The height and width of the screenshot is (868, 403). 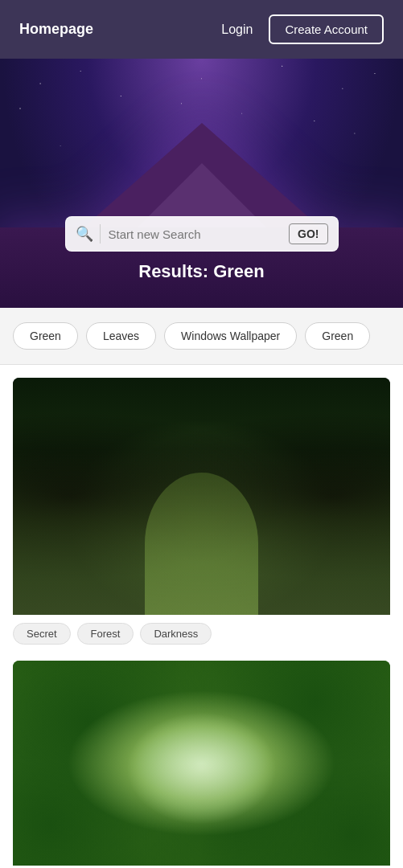 I want to click on header-nav: Login Create Account, so click(x=302, y=29).